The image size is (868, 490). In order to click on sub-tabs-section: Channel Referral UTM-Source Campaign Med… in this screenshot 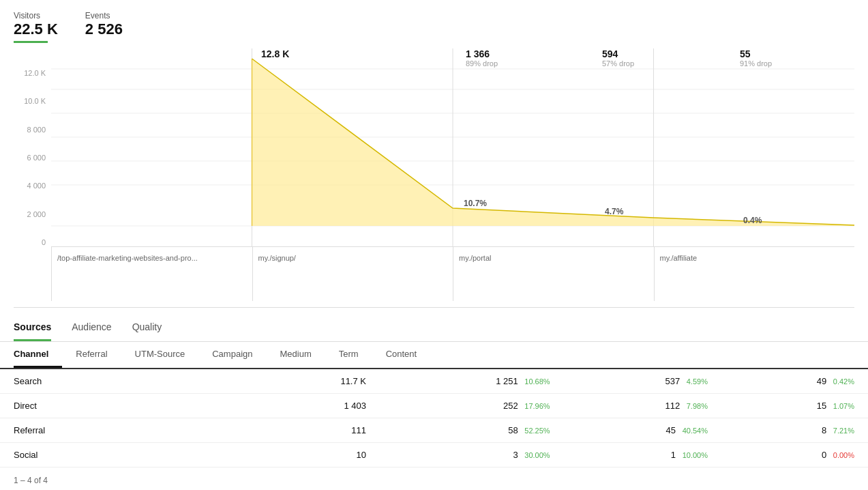, I will do `click(434, 356)`.